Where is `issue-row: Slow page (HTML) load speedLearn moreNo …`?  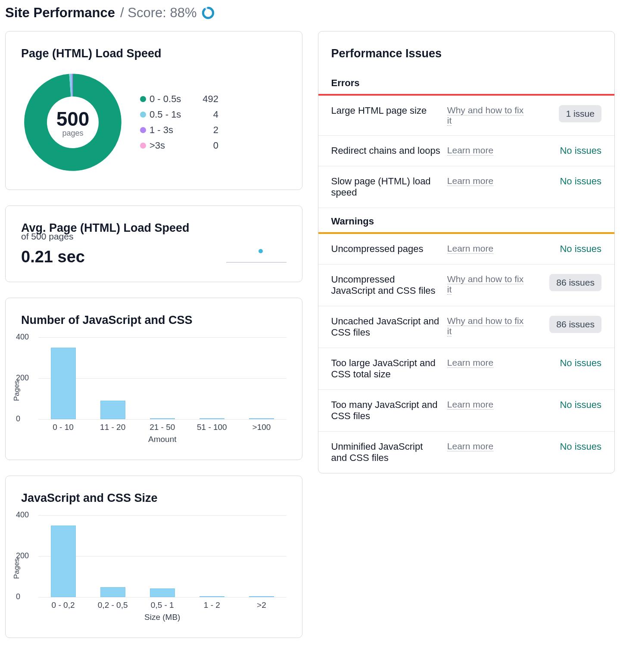 issue-row: Slow page (HTML) load speedLearn moreNo … is located at coordinates (467, 187).